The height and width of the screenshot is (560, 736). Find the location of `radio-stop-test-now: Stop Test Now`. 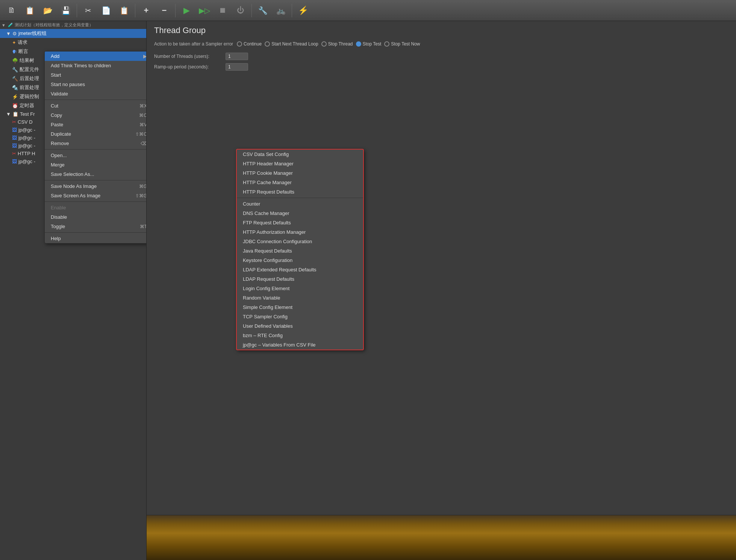

radio-stop-test-now: Stop Test Now is located at coordinates (402, 44).